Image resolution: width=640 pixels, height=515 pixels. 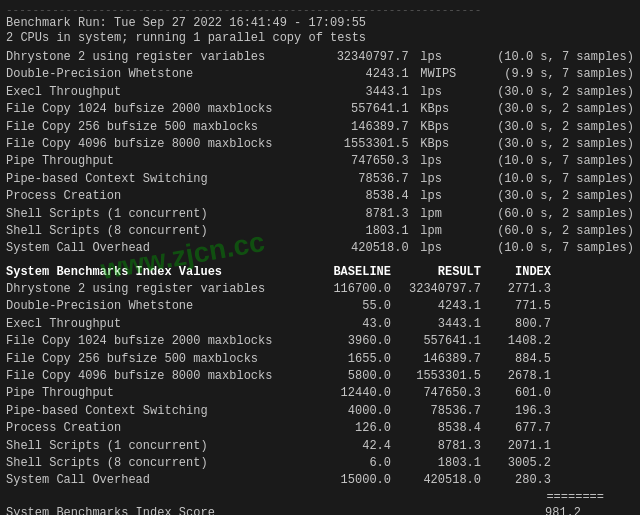 What do you see at coordinates (516, 360) in the screenshot?
I see `index-row-index: 884.5` at bounding box center [516, 360].